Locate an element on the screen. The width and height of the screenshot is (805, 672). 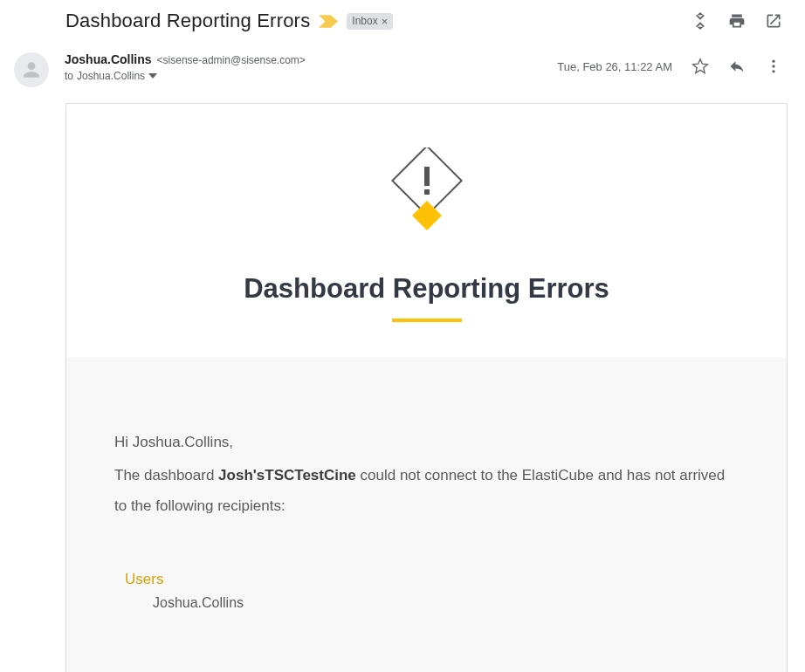
reply-icon is located at coordinates (737, 66).